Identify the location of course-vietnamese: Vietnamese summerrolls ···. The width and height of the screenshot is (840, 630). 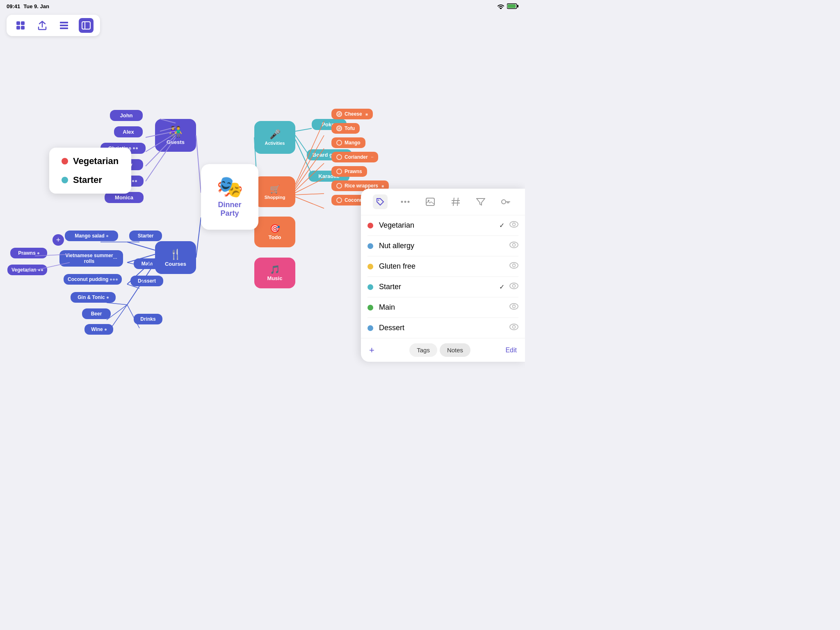
(91, 258).